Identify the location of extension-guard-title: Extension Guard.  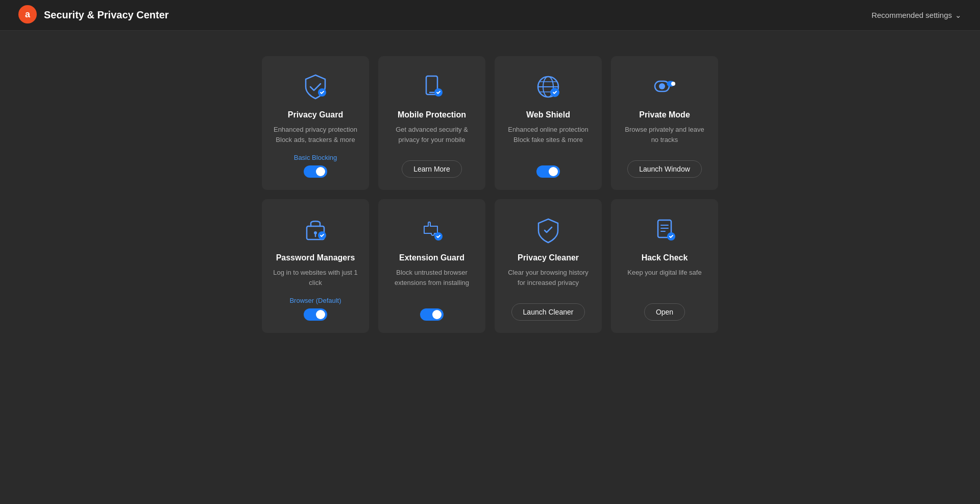
(432, 258).